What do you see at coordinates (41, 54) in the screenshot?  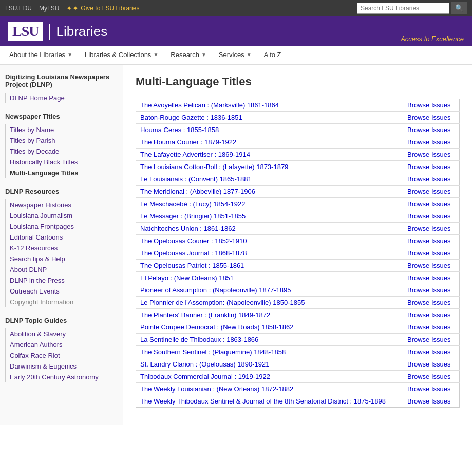 I see `nav-about-libraries: About the Libraries ▼` at bounding box center [41, 54].